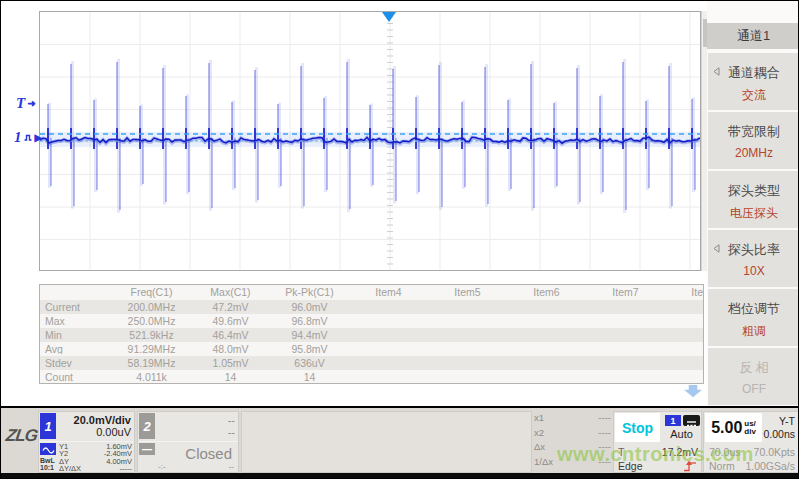 The height and width of the screenshot is (479, 799). What do you see at coordinates (540, 448) in the screenshot?
I see `cursor-x-label: Δx` at bounding box center [540, 448].